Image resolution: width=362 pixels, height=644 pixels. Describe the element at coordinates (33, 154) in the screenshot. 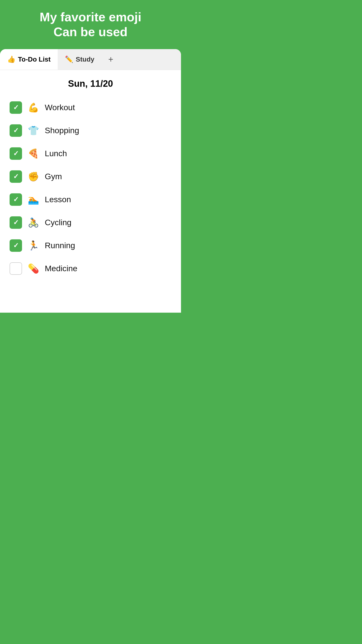

I see `todo-emoji-lunch: 🍕` at that location.